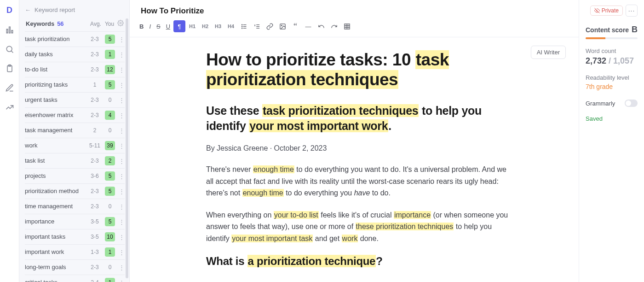  What do you see at coordinates (350, 239) in the screenshot?
I see `p2-hl5: work` at bounding box center [350, 239].